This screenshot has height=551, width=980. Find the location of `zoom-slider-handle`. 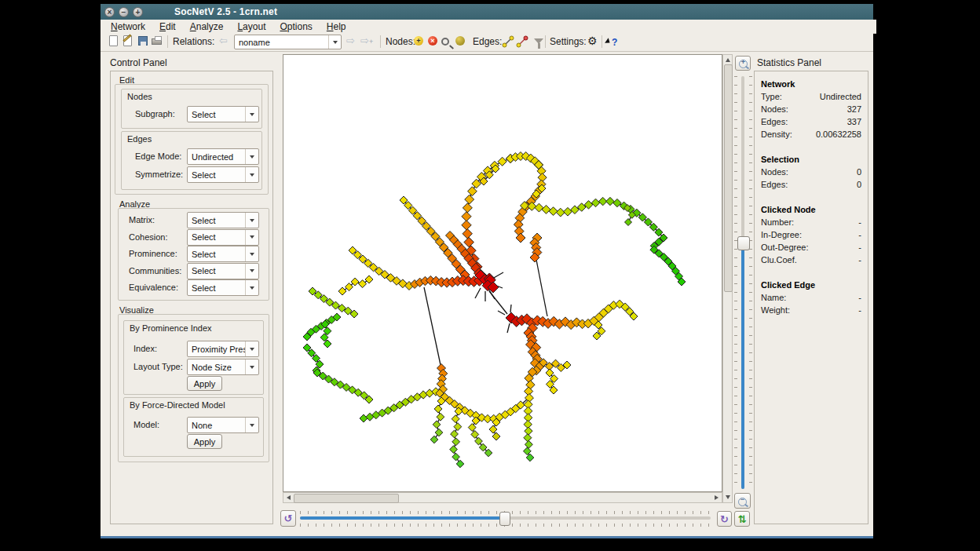

zoom-slider-handle is located at coordinates (744, 243).